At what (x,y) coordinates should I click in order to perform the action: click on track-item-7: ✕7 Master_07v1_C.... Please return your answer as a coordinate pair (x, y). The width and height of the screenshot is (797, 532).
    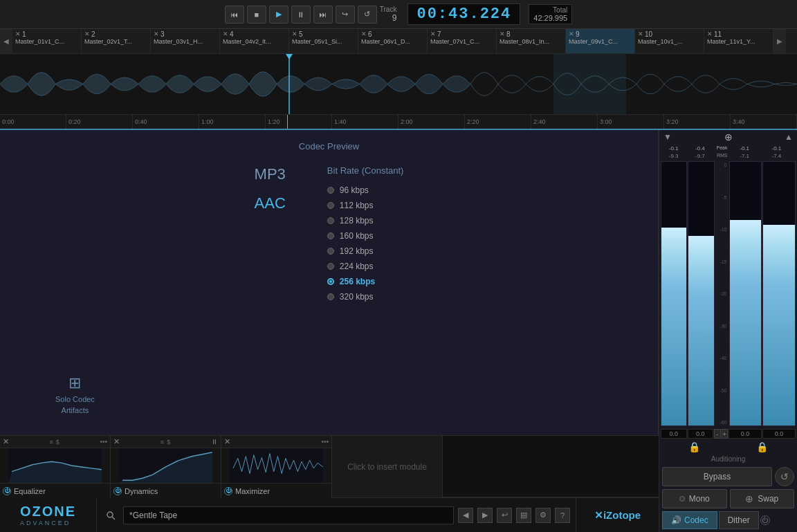
    Looking at the image, I should click on (462, 42).